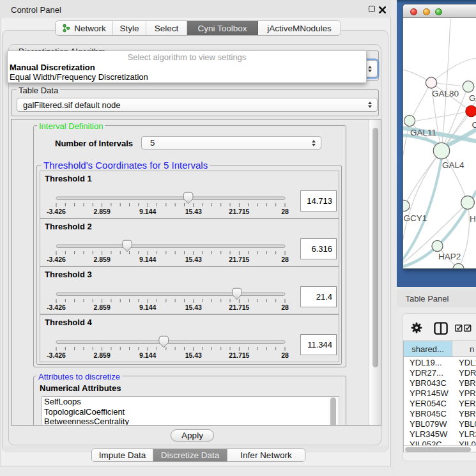 The image size is (476, 476). Describe the element at coordinates (440, 143) in the screenshot. I see `network-graph: GAL80GACGAL11GAL4GCY1HHAP2` at that location.